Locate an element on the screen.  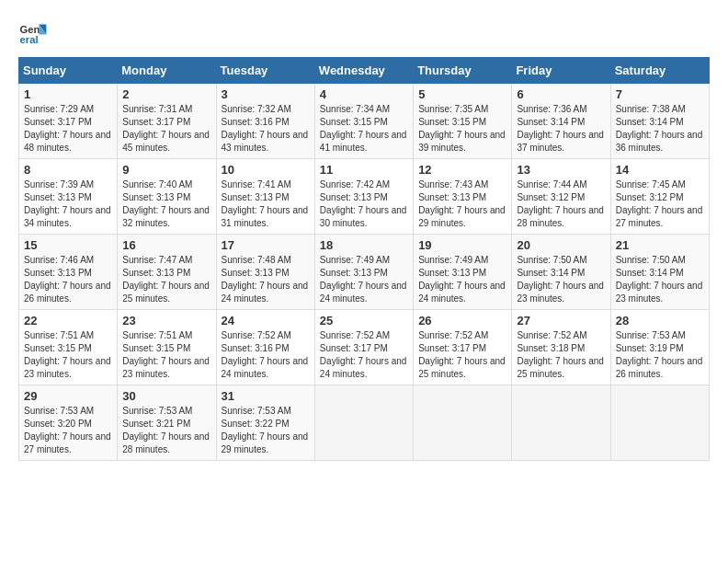
page-header: Gen eral is located at coordinates (364, 33).